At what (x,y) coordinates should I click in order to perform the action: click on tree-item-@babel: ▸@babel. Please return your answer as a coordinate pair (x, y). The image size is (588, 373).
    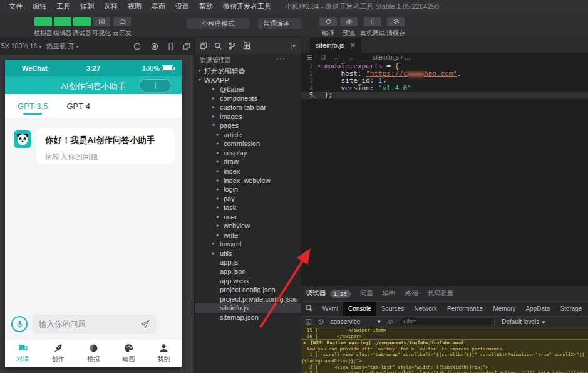
    Looking at the image, I should click on (248, 89).